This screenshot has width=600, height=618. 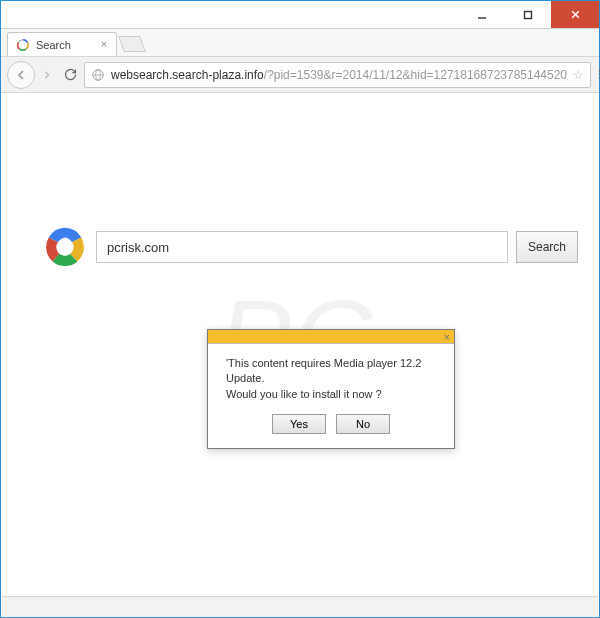 I want to click on search-area: Search, so click(x=310, y=247).